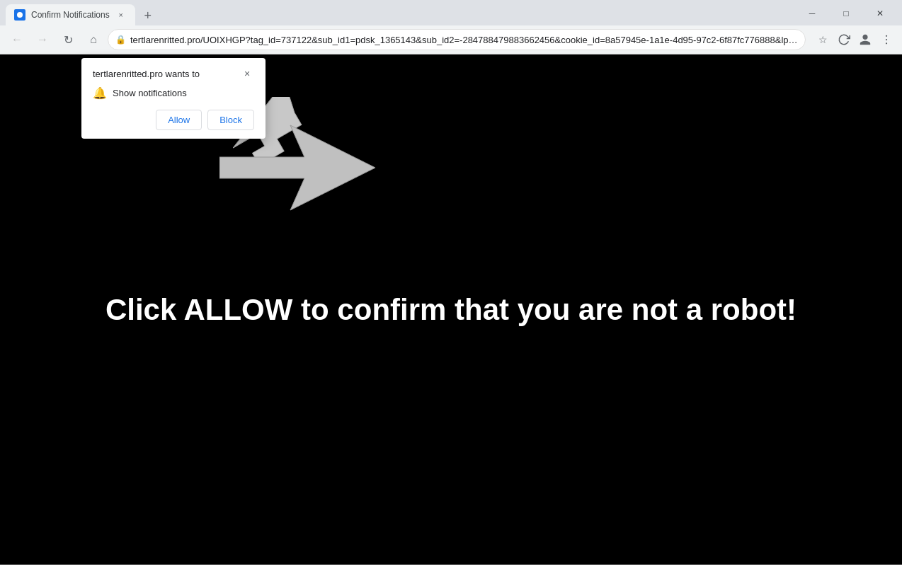 The image size is (902, 588). Describe the element at coordinates (451, 310) in the screenshot. I see `page-body-text: Click ALLOW to confirm that you are not …` at that location.